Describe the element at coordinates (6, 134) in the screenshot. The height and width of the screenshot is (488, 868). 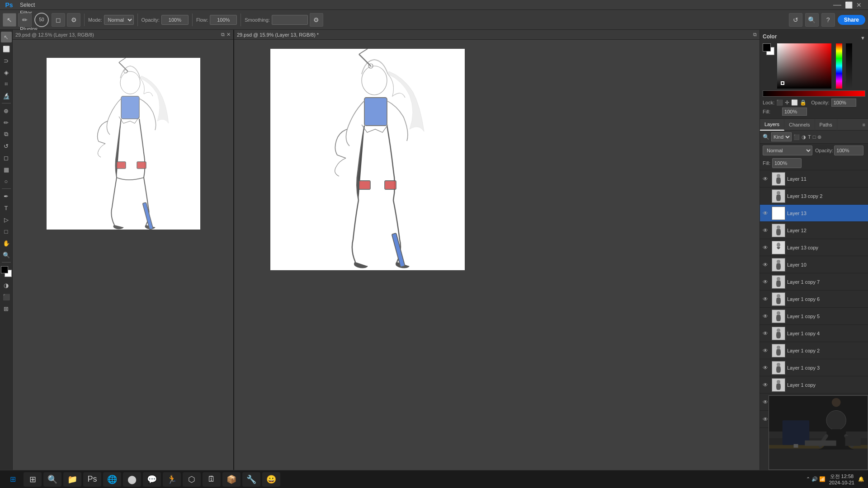
I see `tool-clone: ⧉` at that location.